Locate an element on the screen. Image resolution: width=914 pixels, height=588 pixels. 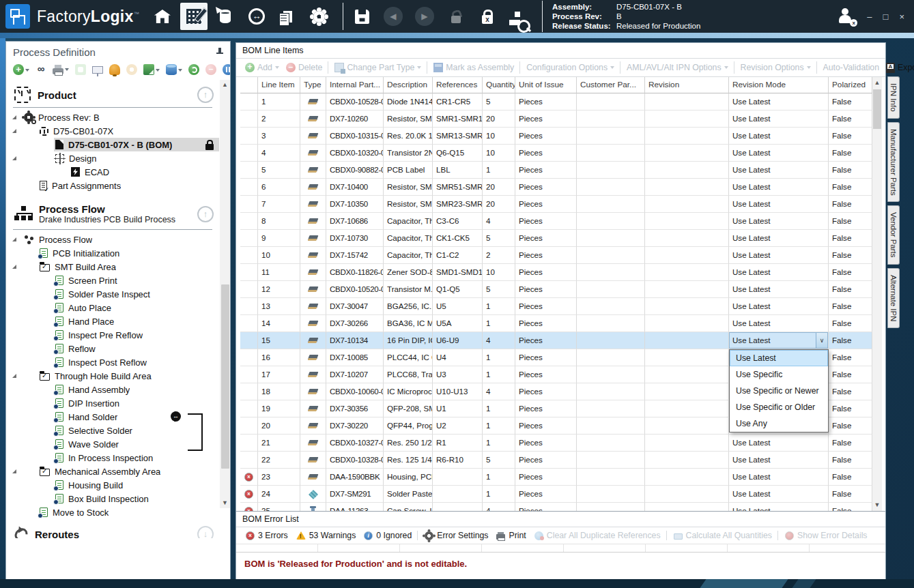
tree-item: DIP Insertion is located at coordinates (113, 403).